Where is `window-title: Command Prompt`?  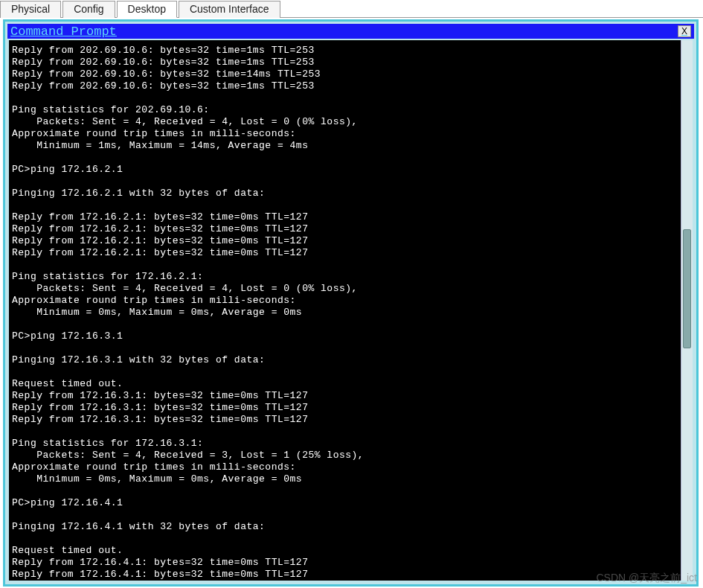 window-title: Command Prompt is located at coordinates (64, 31).